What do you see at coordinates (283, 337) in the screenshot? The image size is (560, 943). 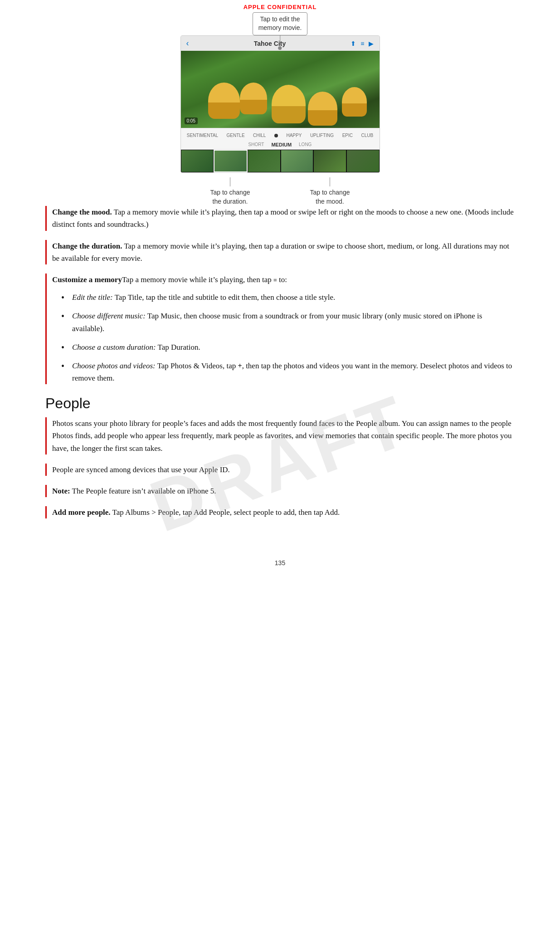 I see `bullet-list: Edit the title: Tap Title, tap the title…` at bounding box center [283, 337].